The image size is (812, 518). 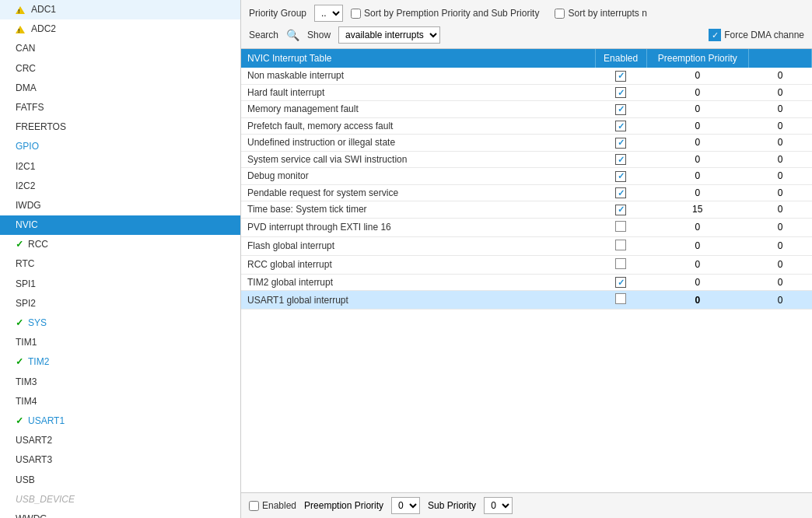 What do you see at coordinates (254, 506) in the screenshot?
I see `bottom-enabled-checkbox` at bounding box center [254, 506].